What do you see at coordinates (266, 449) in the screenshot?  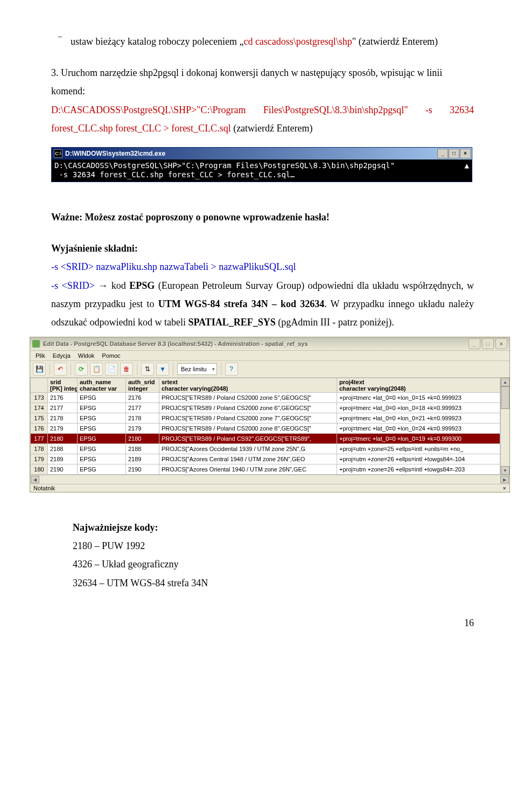 I see `table-row: 1782188EPSG2188PROJCS["Azores Occidental…` at bounding box center [266, 449].